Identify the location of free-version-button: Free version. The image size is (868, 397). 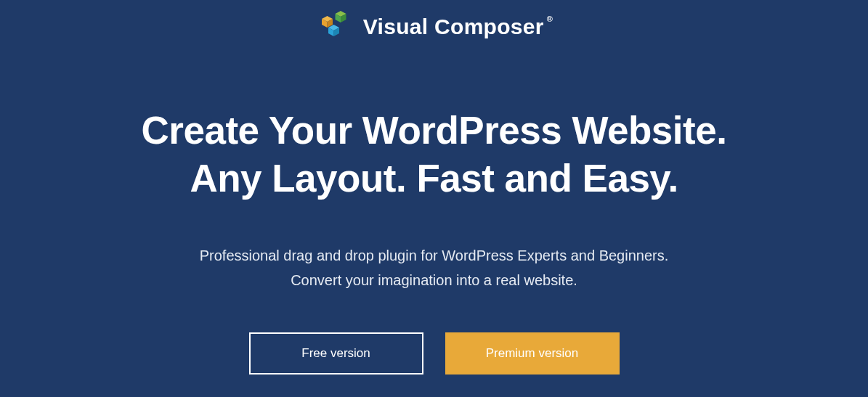
(336, 353).